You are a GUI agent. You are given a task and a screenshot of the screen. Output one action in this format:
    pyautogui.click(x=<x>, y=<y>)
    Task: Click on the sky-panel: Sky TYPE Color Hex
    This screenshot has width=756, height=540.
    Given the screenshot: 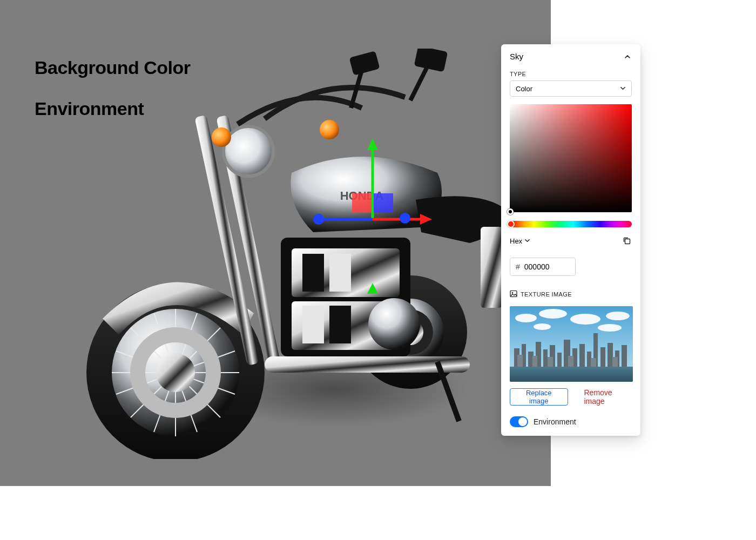 What is the action you would take?
    pyautogui.click(x=571, y=240)
    